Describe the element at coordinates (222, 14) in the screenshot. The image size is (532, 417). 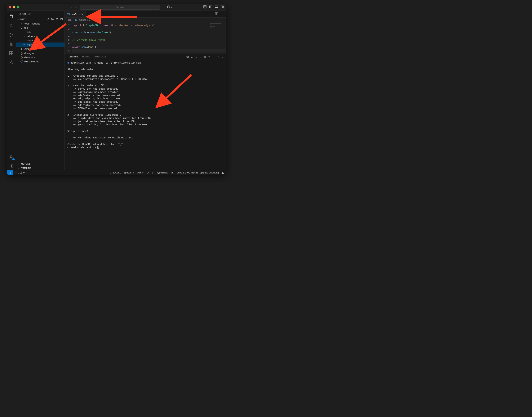
I see `editor-more-icon: ⋯` at that location.